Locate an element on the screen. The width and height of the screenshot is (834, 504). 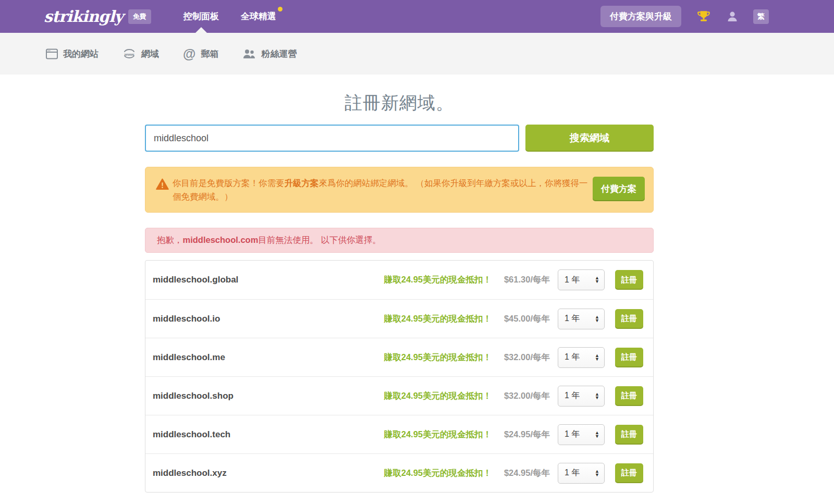
notification-dot is located at coordinates (280, 9).